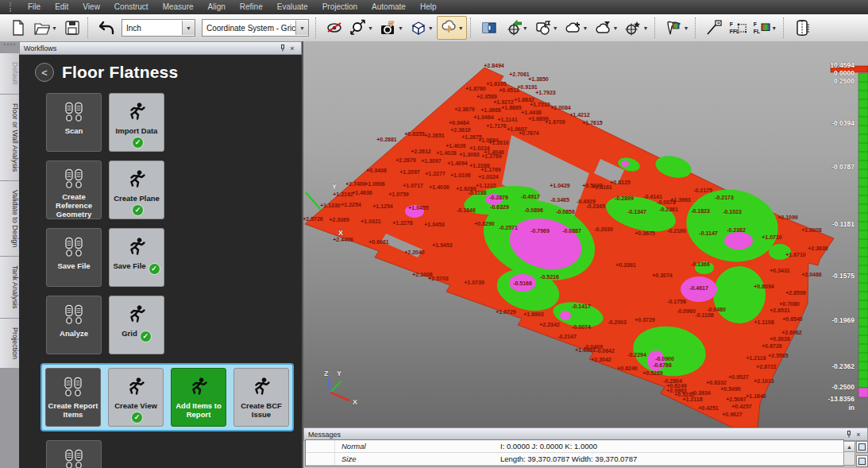 The width and height of the screenshot is (868, 468). I want to click on ff-fl-grid-button: FFFL, so click(738, 28).